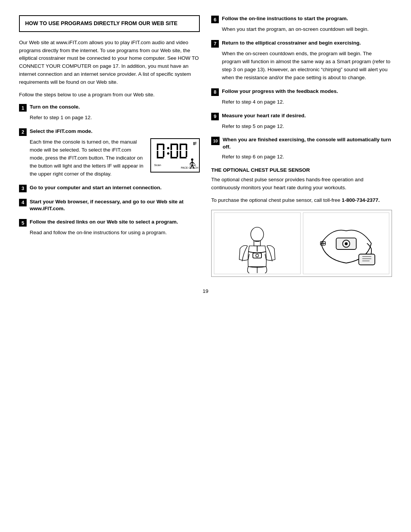  What do you see at coordinates (115, 206) in the screenshot?
I see `step-4-title: Start your Web browser, if necessary, an…` at bounding box center [115, 206].